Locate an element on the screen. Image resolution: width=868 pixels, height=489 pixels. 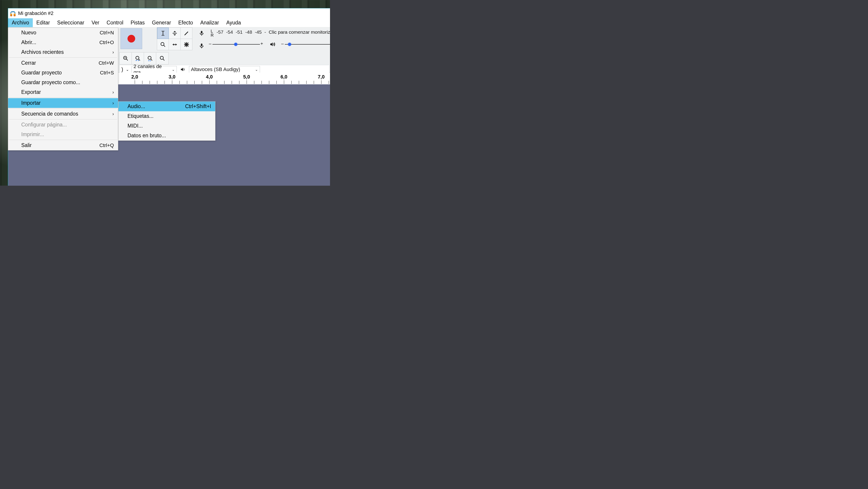
menu-ayuda: Ayuda is located at coordinates (234, 23).